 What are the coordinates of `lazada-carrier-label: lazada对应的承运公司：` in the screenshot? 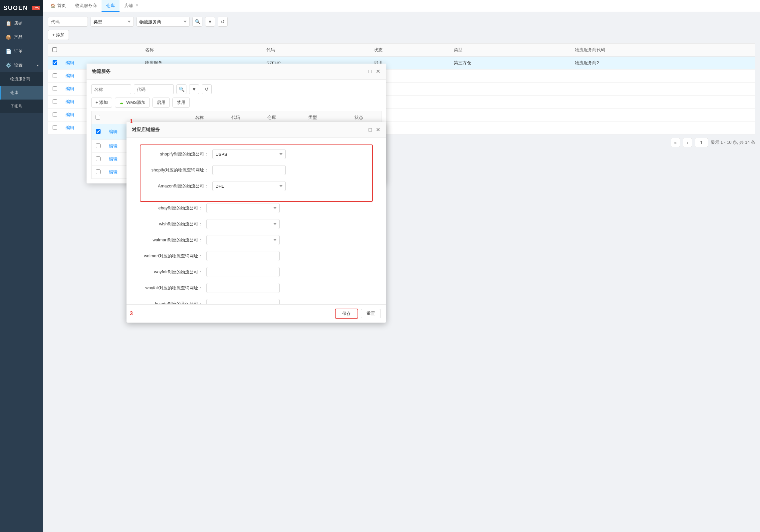 It's located at (173, 303).